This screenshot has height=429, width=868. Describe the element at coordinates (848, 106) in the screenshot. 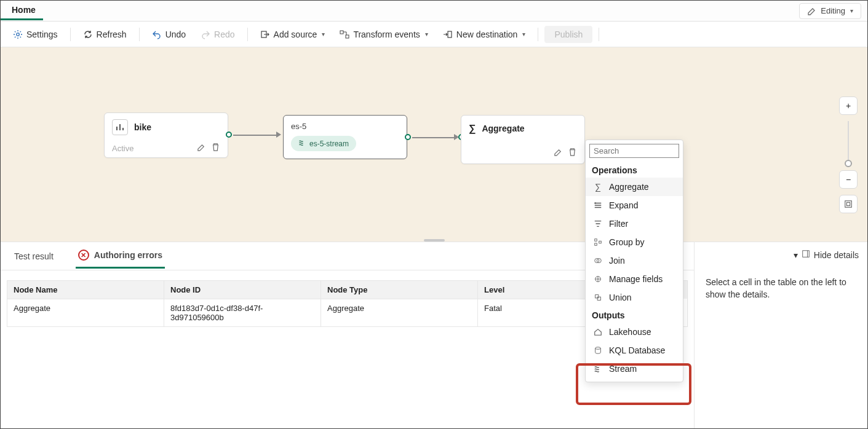

I see `zoom-in-button: +` at that location.